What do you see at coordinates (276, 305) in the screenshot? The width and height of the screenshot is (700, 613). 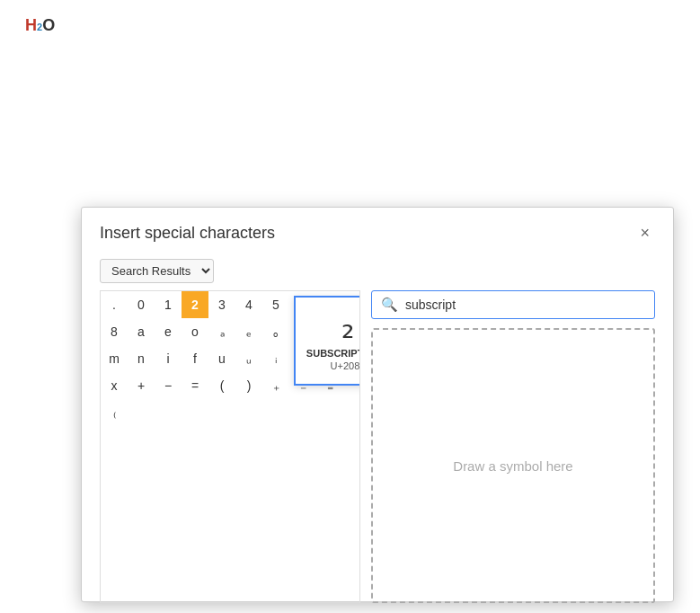 I see `char-cell: 5` at bounding box center [276, 305].